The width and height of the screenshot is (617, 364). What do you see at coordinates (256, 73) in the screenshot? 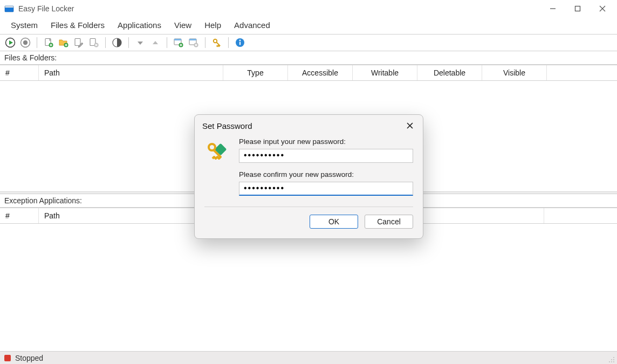
I see `column-type: Type` at bounding box center [256, 73].